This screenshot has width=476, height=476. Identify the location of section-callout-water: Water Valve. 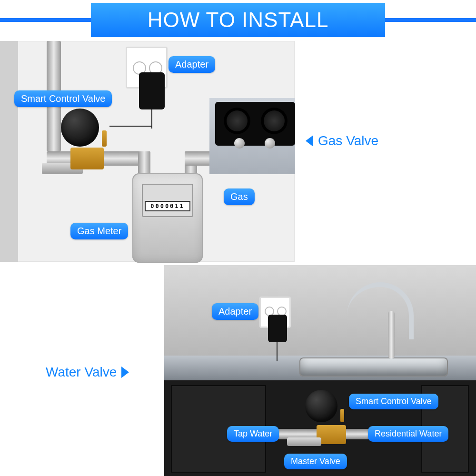
(88, 372).